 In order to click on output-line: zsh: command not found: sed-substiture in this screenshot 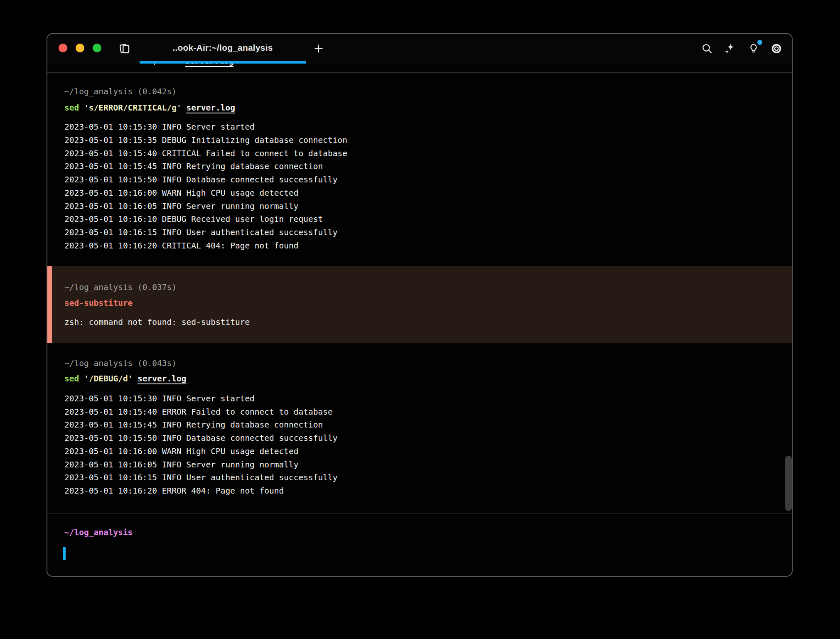, I will do `click(157, 322)`.